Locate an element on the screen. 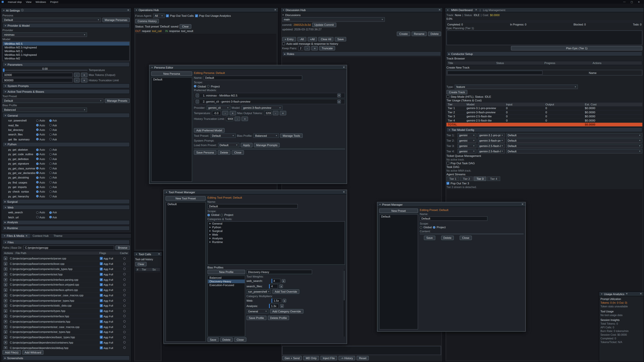  scrollbar-thumb is located at coordinates (344, 286).